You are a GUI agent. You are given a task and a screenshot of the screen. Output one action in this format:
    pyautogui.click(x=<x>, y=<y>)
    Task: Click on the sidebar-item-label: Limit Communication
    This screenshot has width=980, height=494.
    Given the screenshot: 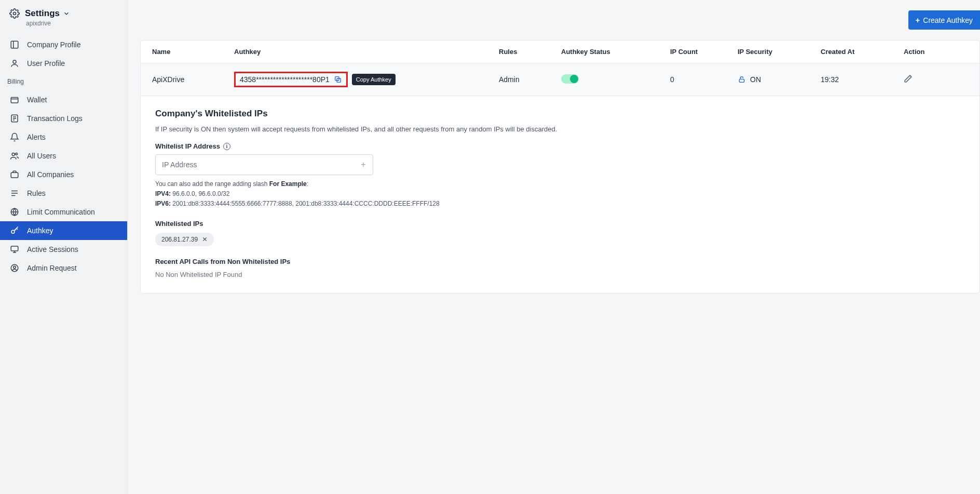 What is the action you would take?
    pyautogui.click(x=61, y=212)
    